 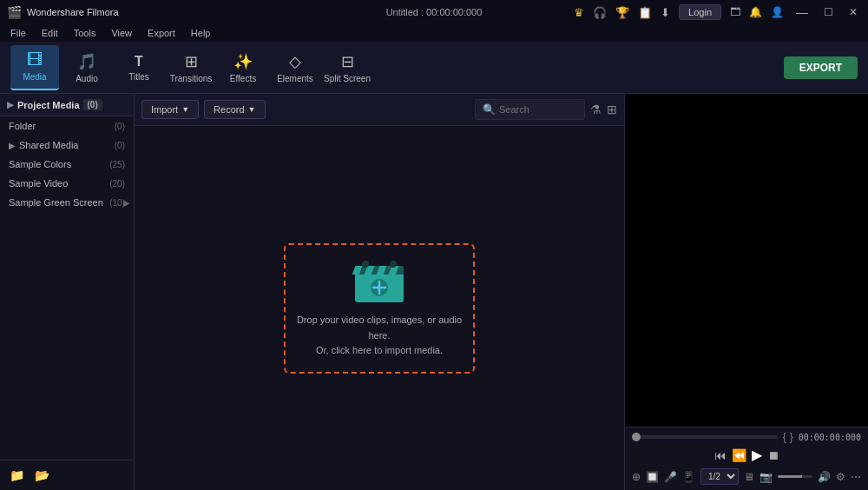 I want to click on download-icon: ⬇, so click(x=665, y=12).